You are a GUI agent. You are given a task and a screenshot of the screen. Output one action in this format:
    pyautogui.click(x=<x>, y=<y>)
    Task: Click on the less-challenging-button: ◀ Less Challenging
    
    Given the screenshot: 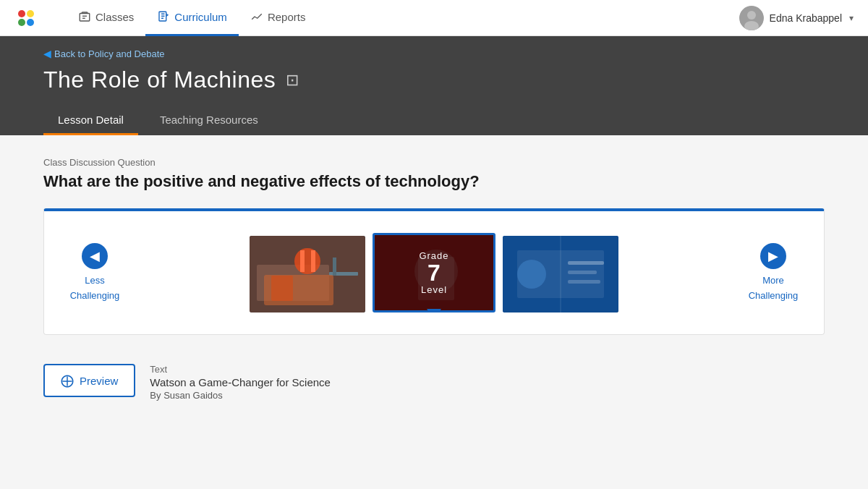 What is the action you would take?
    pyautogui.click(x=95, y=273)
    